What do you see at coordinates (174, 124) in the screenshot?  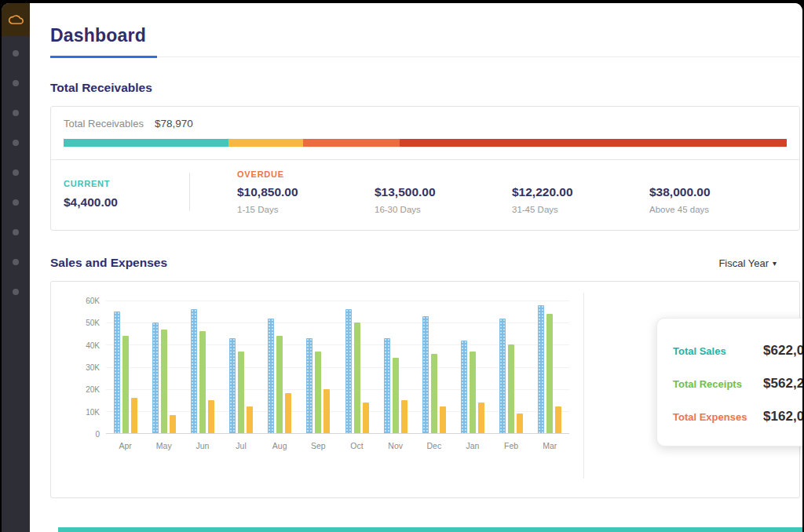 I see `receivables-total: $78,970` at bounding box center [174, 124].